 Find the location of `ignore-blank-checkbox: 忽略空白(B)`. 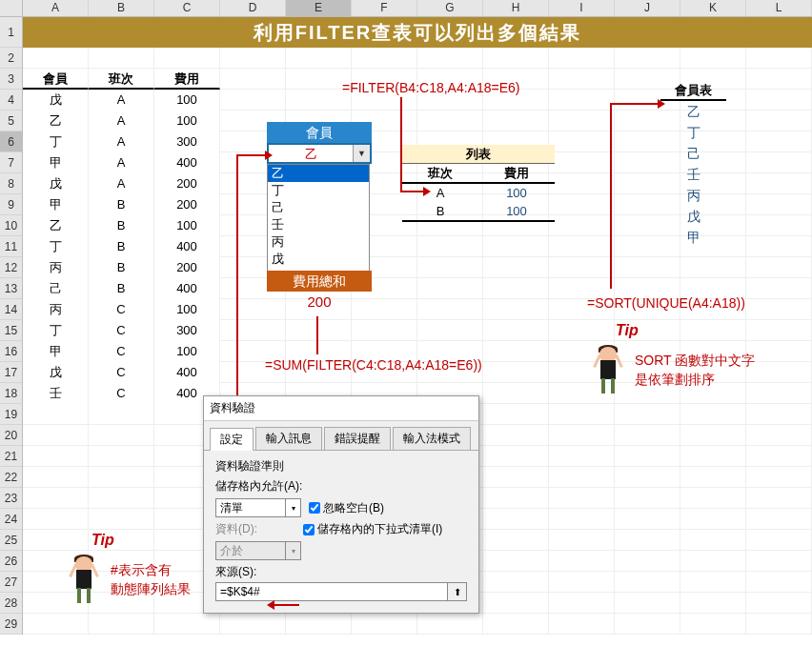

ignore-blank-checkbox: 忽略空白(B) is located at coordinates (347, 509).